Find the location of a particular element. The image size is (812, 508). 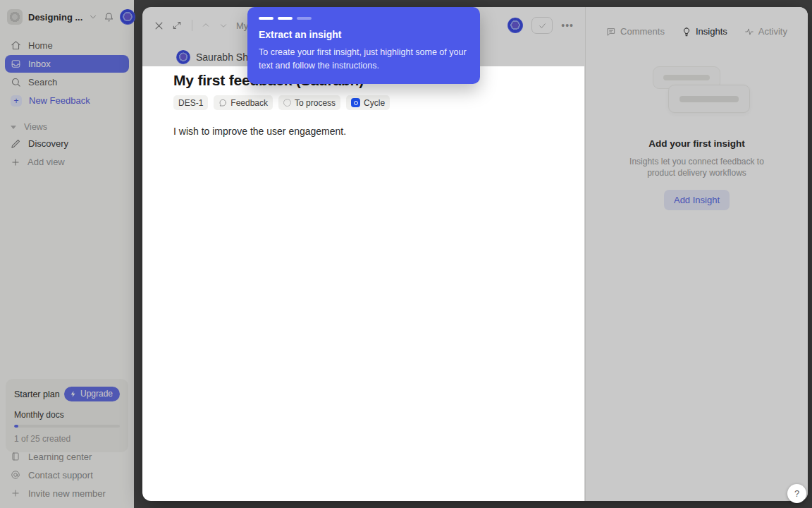

views-header-label: Views is located at coordinates (35, 127).